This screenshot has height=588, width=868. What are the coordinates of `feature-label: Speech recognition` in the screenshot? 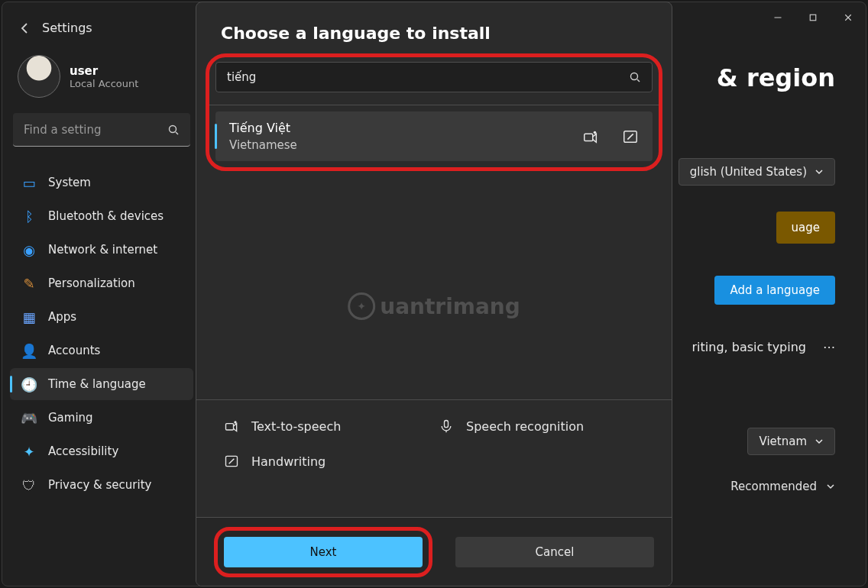 It's located at (525, 426).